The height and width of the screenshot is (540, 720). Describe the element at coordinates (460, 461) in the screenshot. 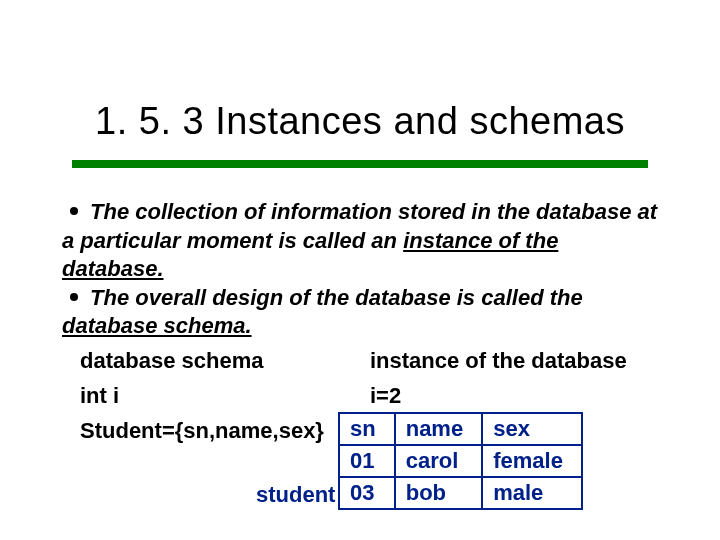

I see `table-row: 01 carol female` at that location.